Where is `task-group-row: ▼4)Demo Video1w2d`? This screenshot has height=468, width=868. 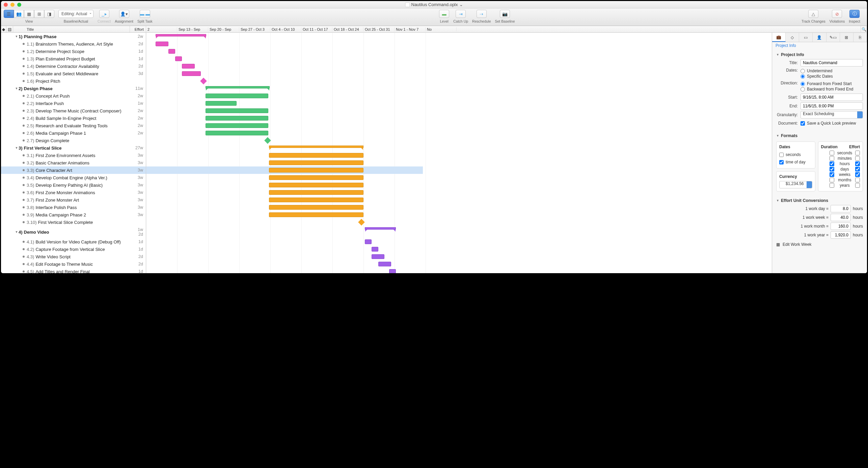 task-group-row: ▼4)Demo Video1w2d is located at coordinates (74, 232).